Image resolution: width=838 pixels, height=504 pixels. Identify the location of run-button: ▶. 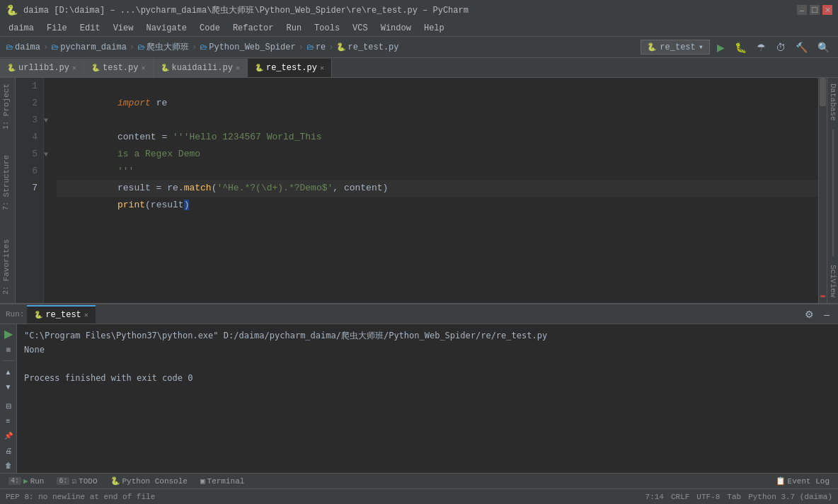
(721, 47).